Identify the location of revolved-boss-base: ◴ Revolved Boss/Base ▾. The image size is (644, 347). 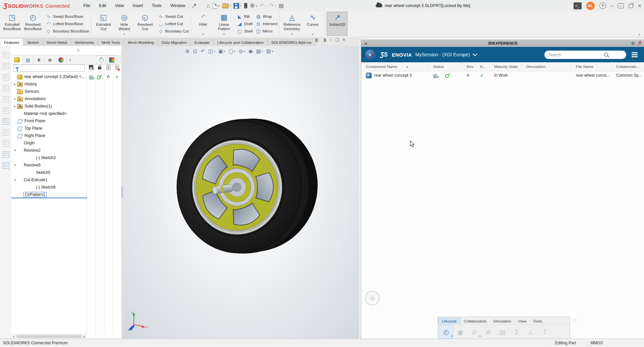
(33, 24).